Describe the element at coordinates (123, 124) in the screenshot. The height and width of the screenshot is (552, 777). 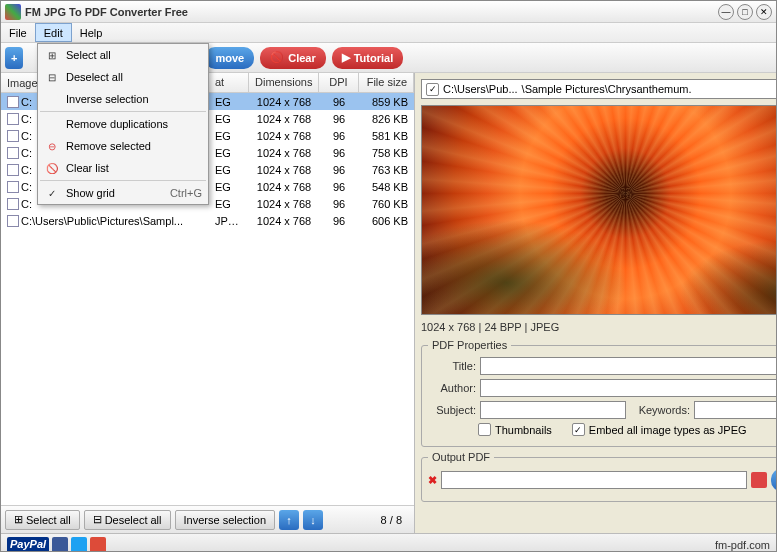
I see `menu-item: Remove duplications` at that location.